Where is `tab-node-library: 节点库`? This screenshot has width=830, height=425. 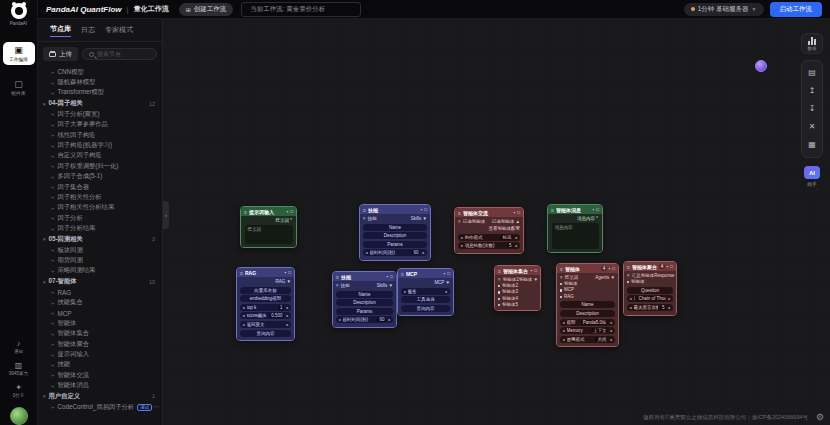
tab-node-library: 节点库 is located at coordinates (60, 30).